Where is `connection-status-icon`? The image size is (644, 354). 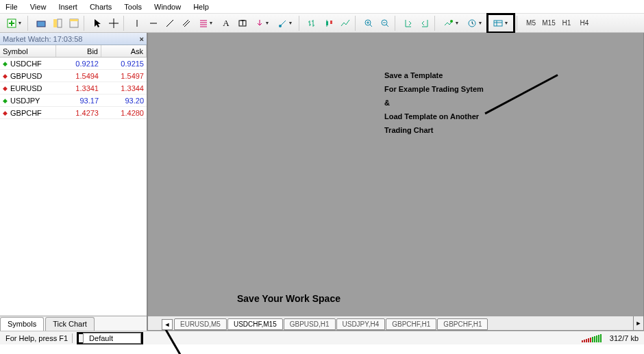 connection-status-icon is located at coordinates (592, 338).